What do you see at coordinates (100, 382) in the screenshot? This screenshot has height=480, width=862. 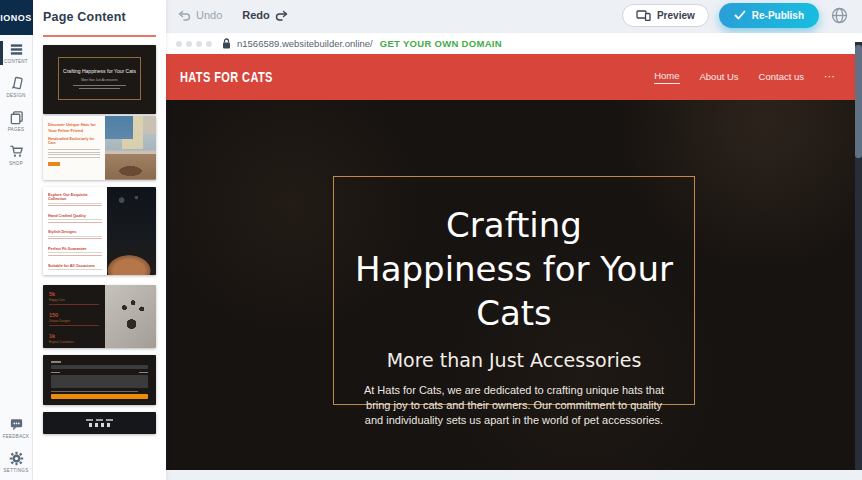 I see `form-textarea-shape` at bounding box center [100, 382].